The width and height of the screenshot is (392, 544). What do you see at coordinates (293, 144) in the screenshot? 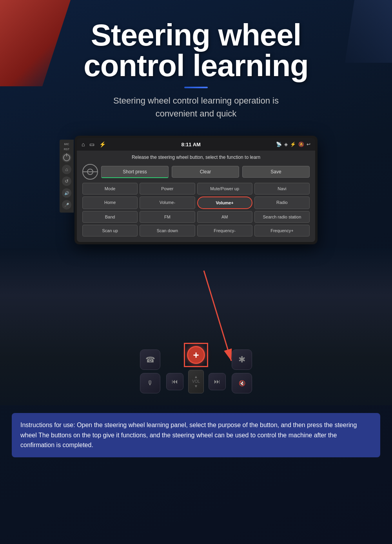
I see `status-right-icons: 📡 ◈ ⚡ 🔕 ↩` at bounding box center [293, 144].